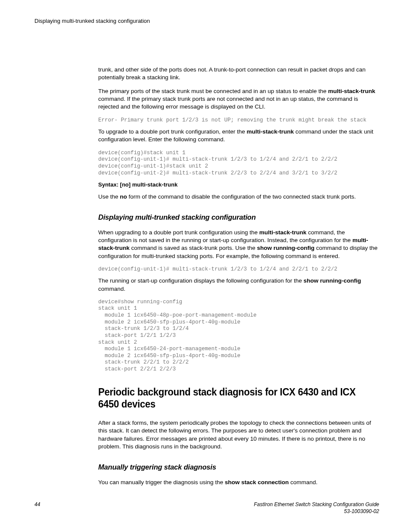  What do you see at coordinates (362, 511) in the screenshot?
I see `footer-docnum: 53-1003090-02` at bounding box center [362, 511].